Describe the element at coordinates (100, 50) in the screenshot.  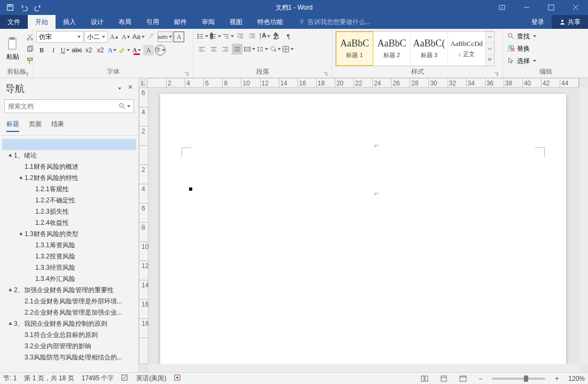
I see `superscript-icon: x2` at that location.